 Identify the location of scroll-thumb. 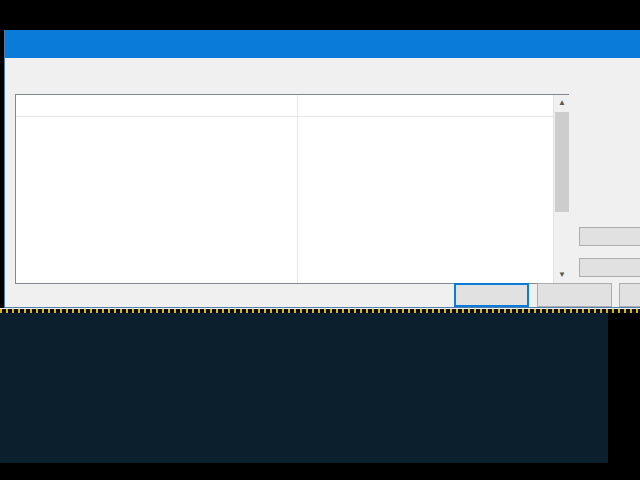
(562, 162).